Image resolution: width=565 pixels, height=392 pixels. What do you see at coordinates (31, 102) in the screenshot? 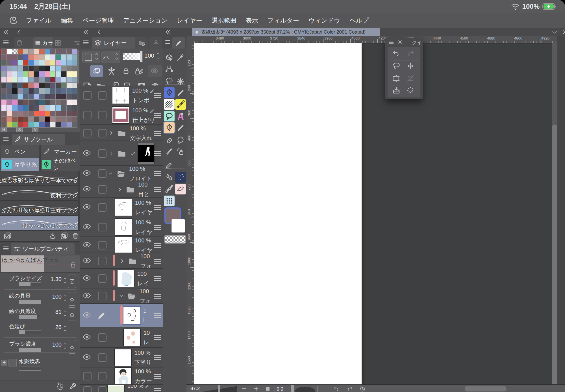
I see `color-swatch-r9c5` at bounding box center [31, 102].